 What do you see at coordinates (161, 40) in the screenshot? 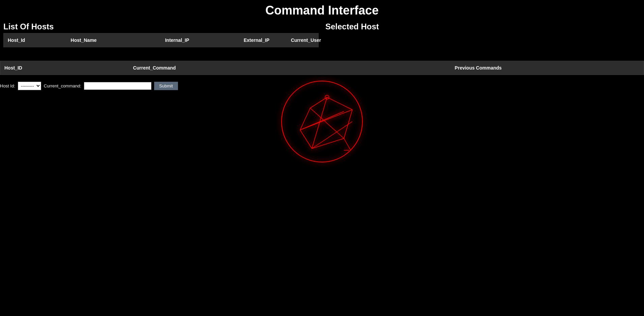
I see `hosts-table-header: Host_Id Host_Name Internal_IP External_I…` at bounding box center [161, 40].